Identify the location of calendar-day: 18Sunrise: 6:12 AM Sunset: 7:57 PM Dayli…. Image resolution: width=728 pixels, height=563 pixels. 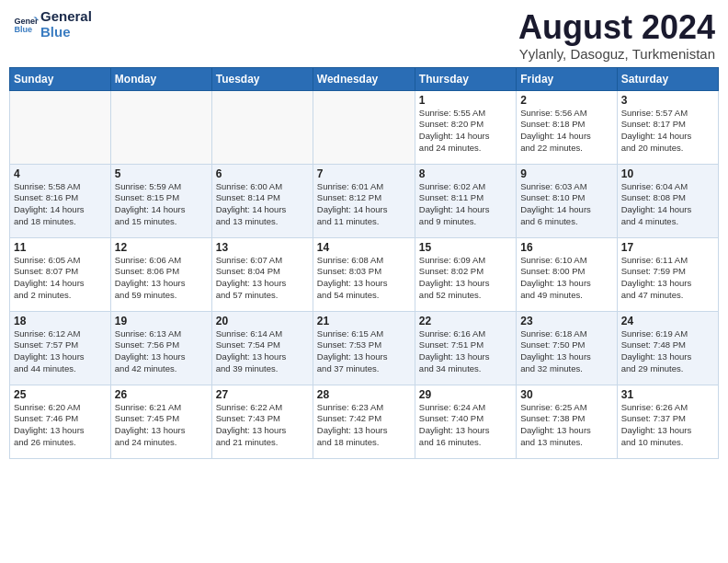
(61, 348).